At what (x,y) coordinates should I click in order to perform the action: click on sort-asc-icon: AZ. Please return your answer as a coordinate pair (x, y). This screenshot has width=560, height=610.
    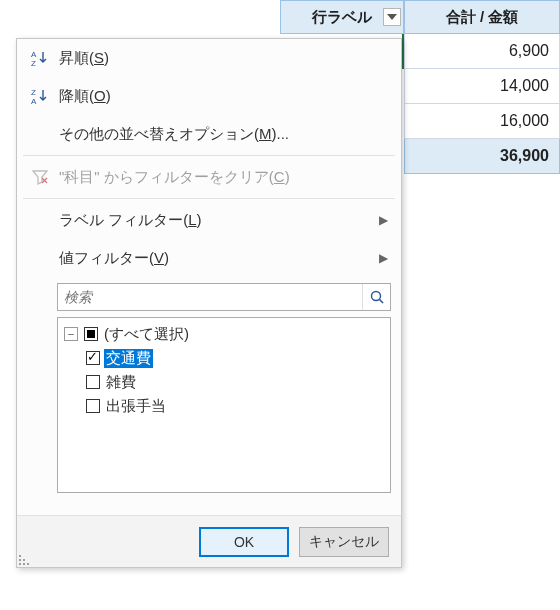
    Looking at the image, I should click on (40, 58).